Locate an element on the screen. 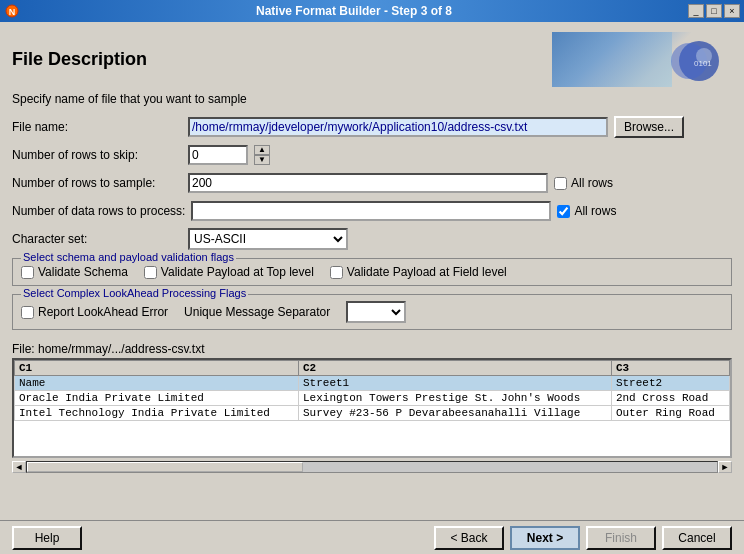  scroll-left-button: ◄ is located at coordinates (19, 467).